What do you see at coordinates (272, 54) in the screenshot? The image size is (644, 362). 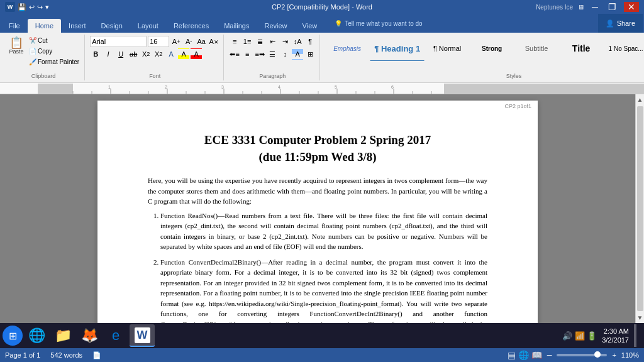 I see `para-row2: ⬅≡ ≡ ≡➡ ☰ ↕ A ⊞` at bounding box center [272, 54].